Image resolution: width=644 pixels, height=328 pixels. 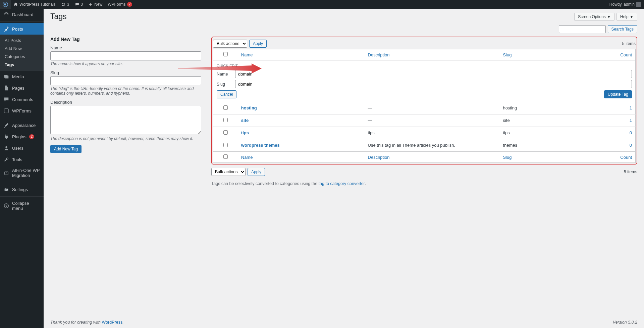 I want to click on qe-update-button: Update Tag, so click(x=618, y=94).